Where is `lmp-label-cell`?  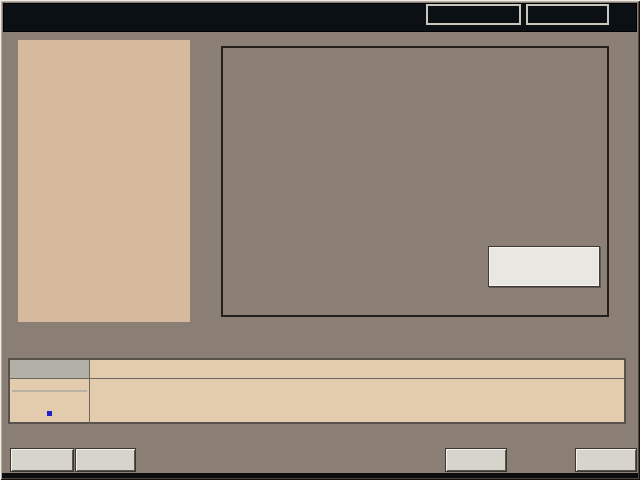 lmp-label-cell is located at coordinates (136, 369).